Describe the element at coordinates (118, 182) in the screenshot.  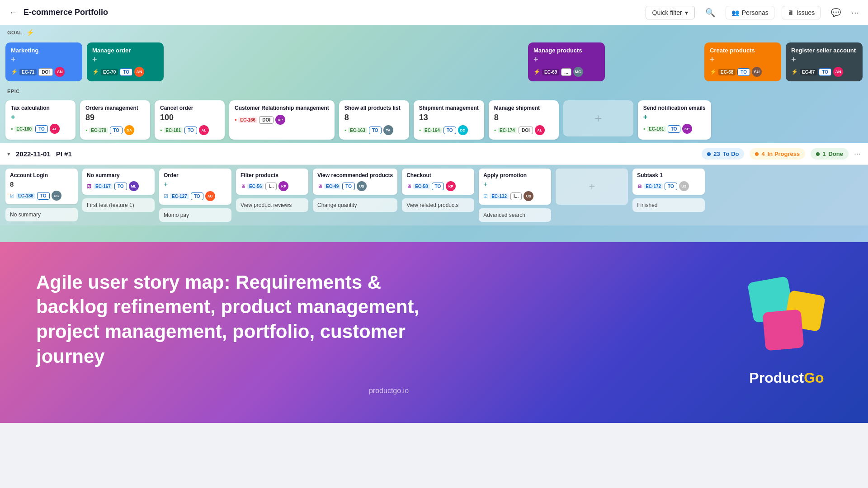
I see `story-card-no-summary-main: No summary 🖼 EC-167 TO ML` at that location.